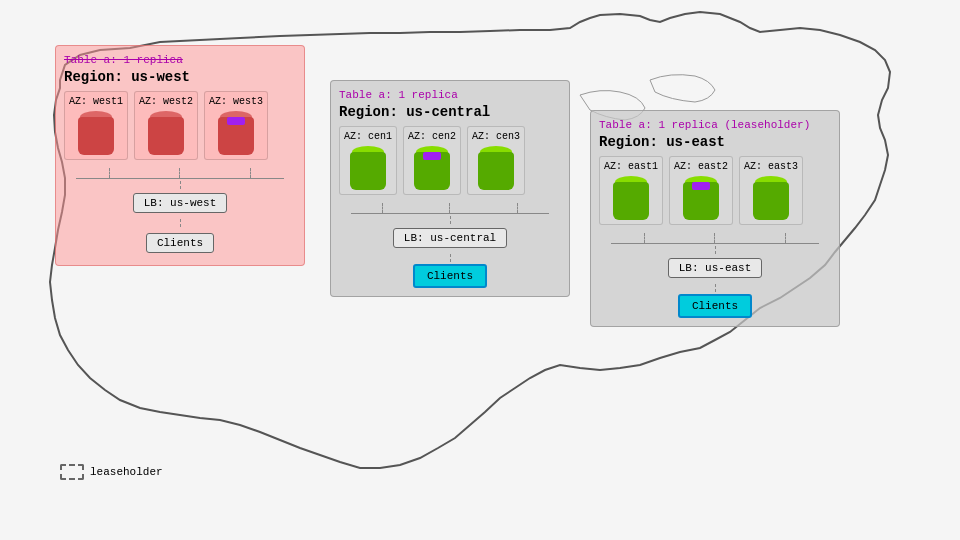  Describe the element at coordinates (236, 121) in the screenshot. I see `west-leaseholder-indicator` at that location.